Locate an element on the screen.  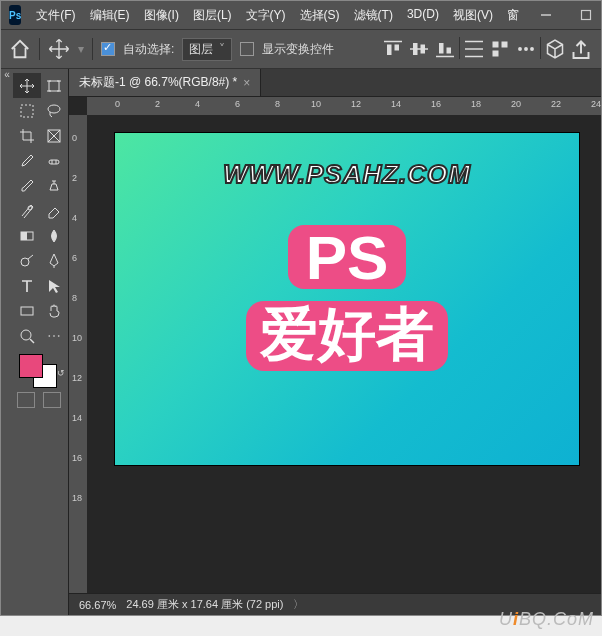
window-minimize-button is located at coordinates (546, 15).